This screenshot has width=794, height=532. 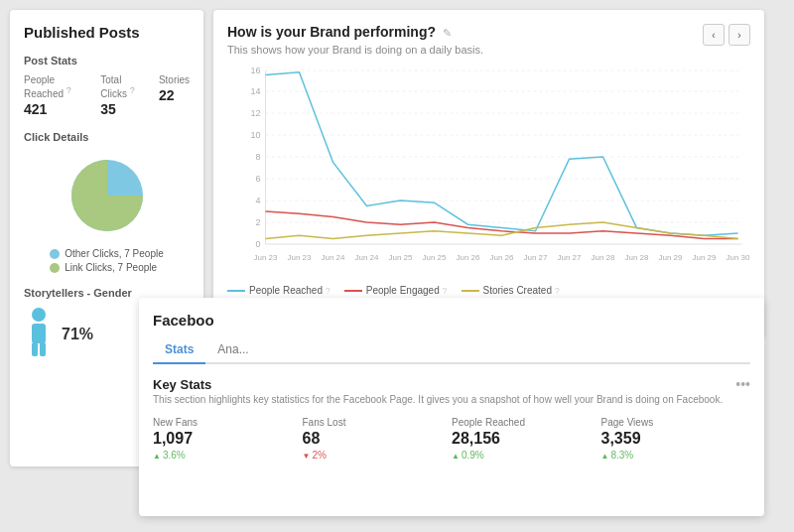 I want to click on legend-link-clicks: Link Clicks, 7 People, so click(x=107, y=268).